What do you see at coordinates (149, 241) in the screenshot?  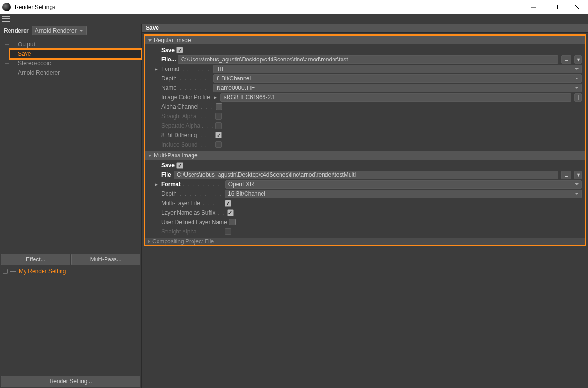 I see `caret-right-icon` at bounding box center [149, 241].